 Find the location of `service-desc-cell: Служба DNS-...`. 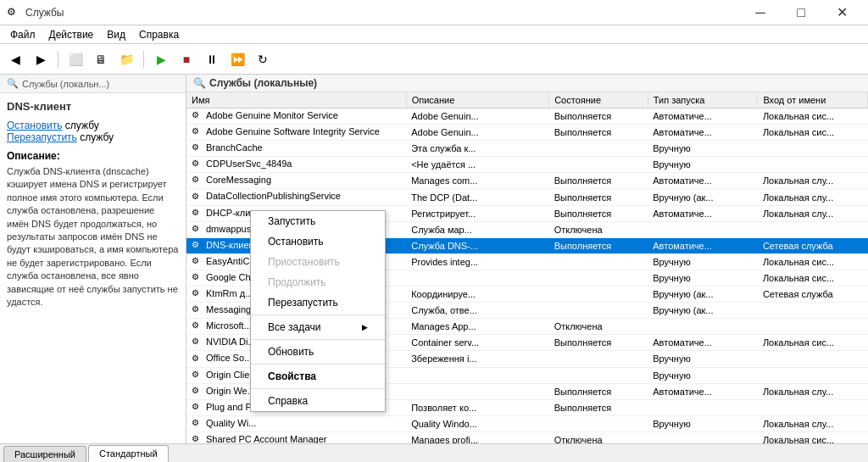

service-desc-cell: Служба DNS-... is located at coordinates (477, 246).